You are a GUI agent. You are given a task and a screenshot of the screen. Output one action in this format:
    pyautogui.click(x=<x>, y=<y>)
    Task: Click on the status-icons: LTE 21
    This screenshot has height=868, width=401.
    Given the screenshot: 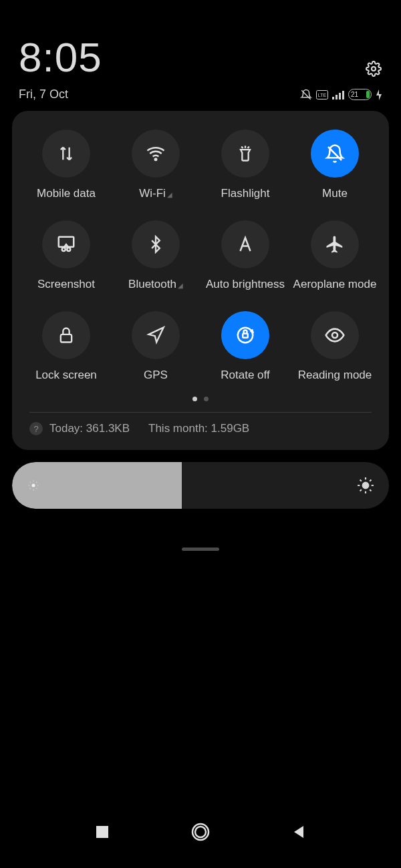 What is the action you would take?
    pyautogui.click(x=341, y=95)
    